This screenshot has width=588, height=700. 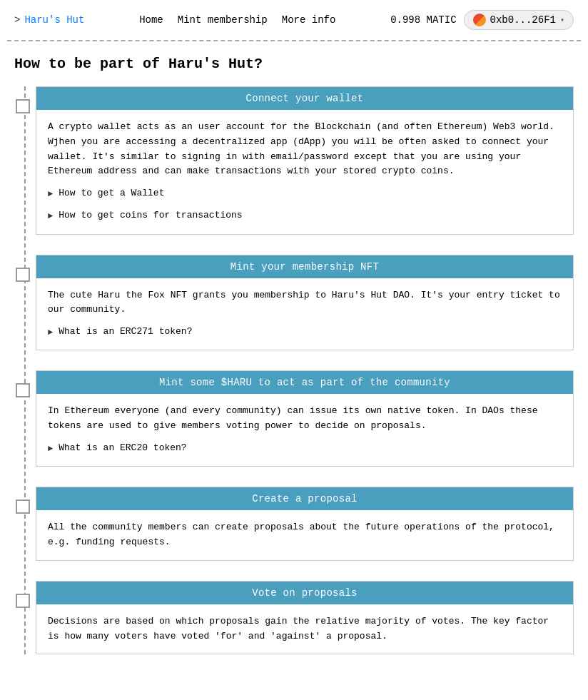 I want to click on step-vote-proposals: Vote on proposals Decisions are based on…, so click(x=305, y=618).